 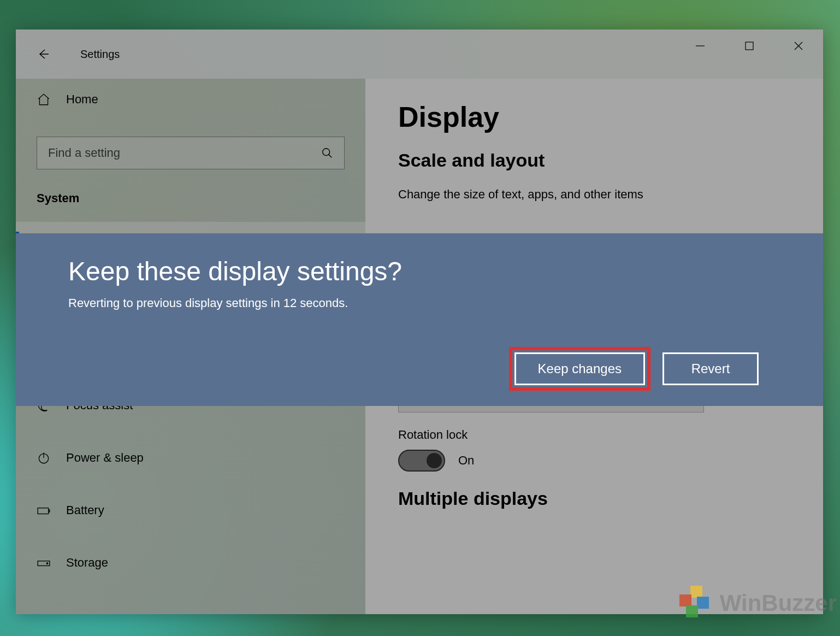 I want to click on rotation-lock-toggle, so click(x=422, y=461).